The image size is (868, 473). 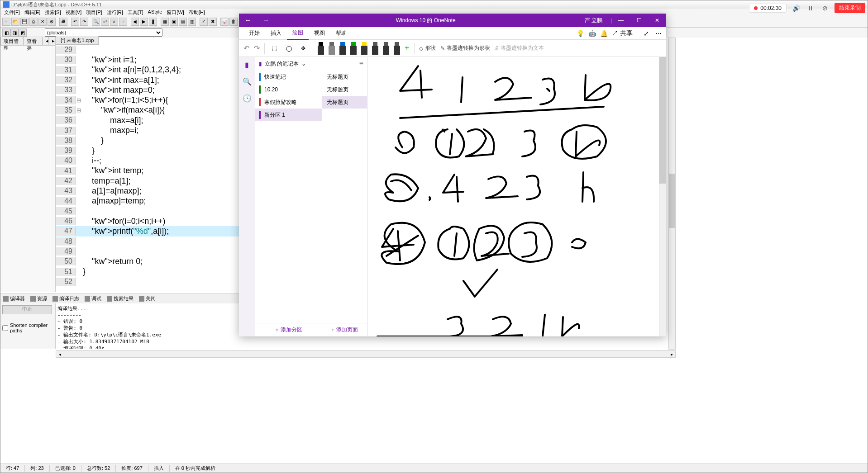 I want to click on section-item: 快速笔记, so click(x=289, y=77).